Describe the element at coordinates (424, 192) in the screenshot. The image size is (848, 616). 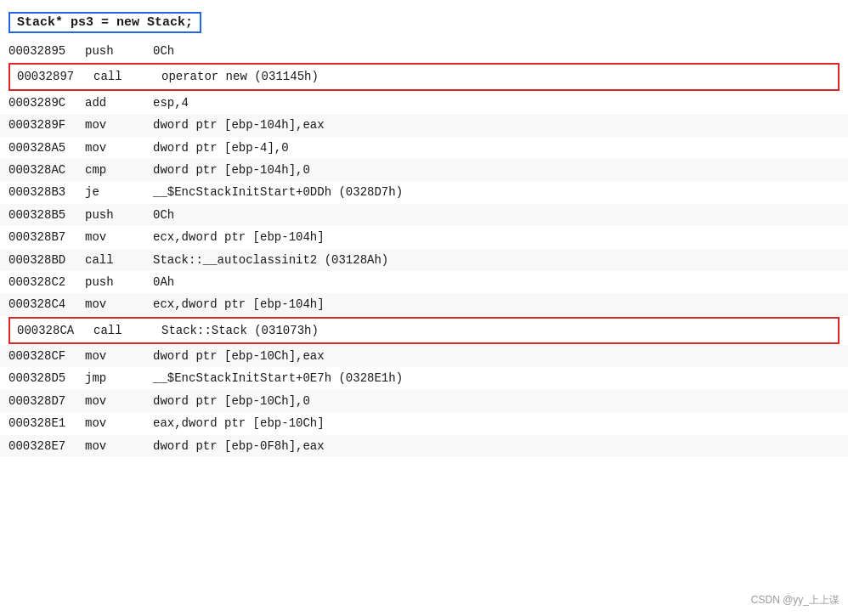
I see `table-row: 000328B3je__$EncStackInitStart+0DDh (032…` at that location.